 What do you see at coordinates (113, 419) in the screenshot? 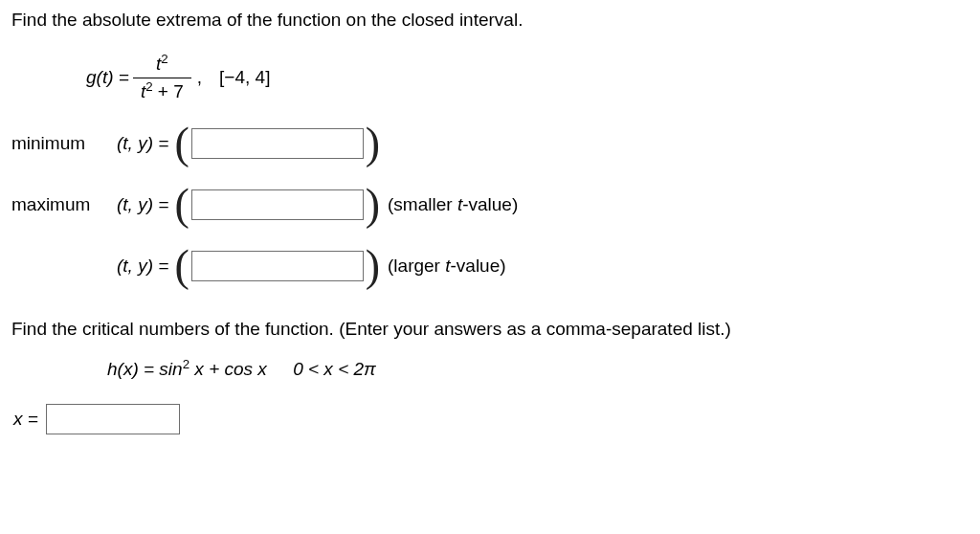
I see `critical-numbers-input` at bounding box center [113, 419].